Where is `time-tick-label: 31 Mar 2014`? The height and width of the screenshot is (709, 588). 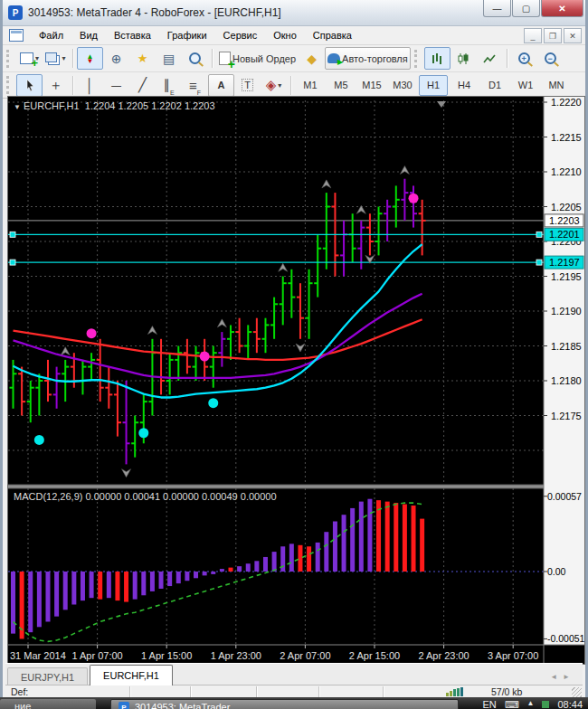 time-tick-label: 31 Mar 2014 is located at coordinates (38, 656).